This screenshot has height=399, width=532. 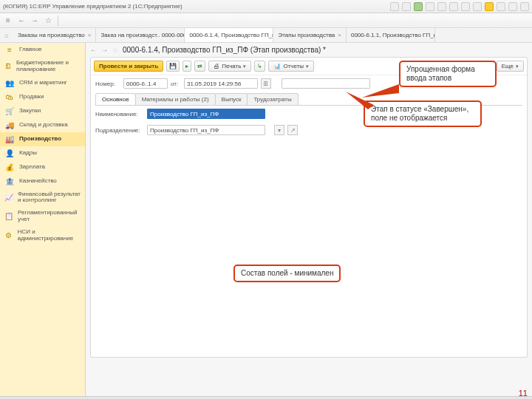 I want to click on sidebar-item-label: Финансовый результат и контроллинг, so click(x=49, y=198).